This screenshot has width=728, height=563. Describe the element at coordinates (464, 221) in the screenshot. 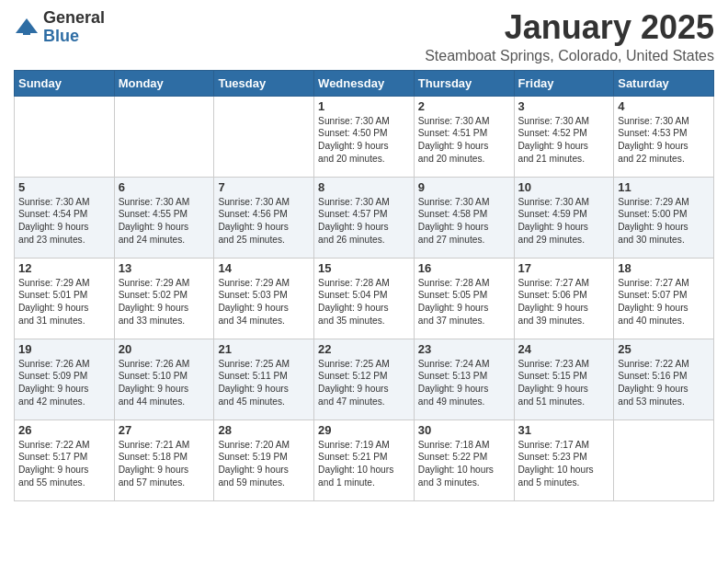

I see `day-info: Sunrise: 7:30 AM Sunset: 4:58 PM Dayligh…` at that location.